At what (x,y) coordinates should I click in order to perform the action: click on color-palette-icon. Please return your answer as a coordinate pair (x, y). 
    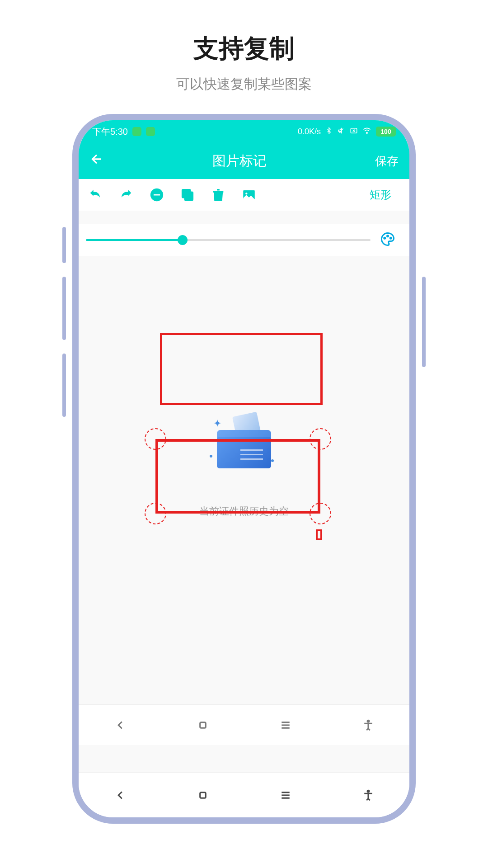
    Looking at the image, I should click on (388, 240).